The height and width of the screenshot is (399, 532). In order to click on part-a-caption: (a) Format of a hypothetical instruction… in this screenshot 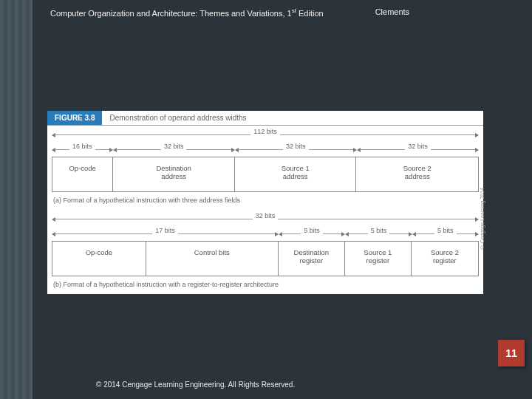, I will do `click(265, 199)`.